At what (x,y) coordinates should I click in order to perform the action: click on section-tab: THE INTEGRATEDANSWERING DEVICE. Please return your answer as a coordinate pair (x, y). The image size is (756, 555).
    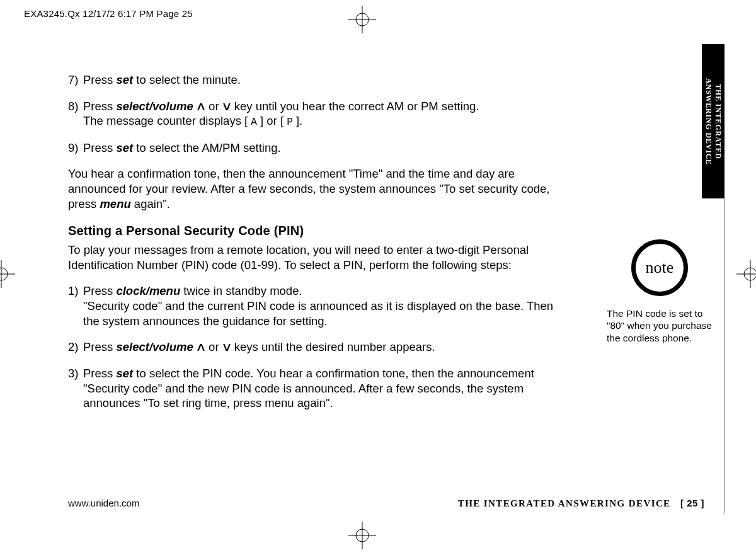
    Looking at the image, I should click on (713, 121).